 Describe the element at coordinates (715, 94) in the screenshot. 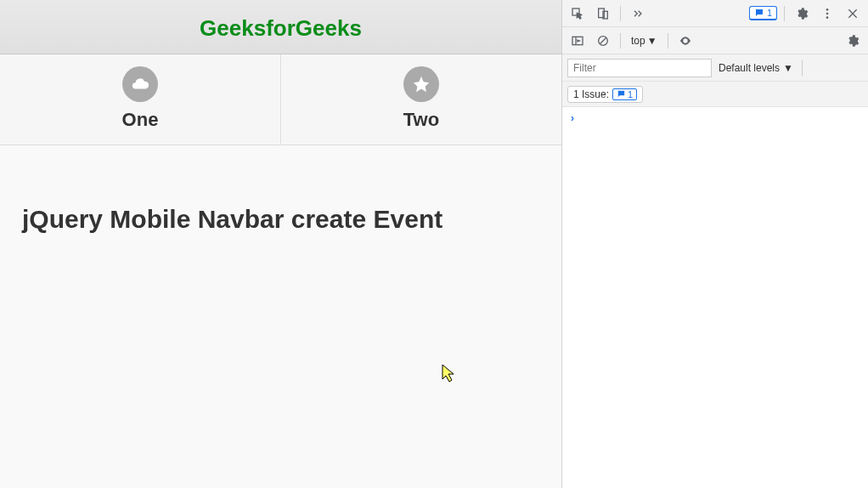

I see `issues-bar: 1 Issue: 1` at that location.